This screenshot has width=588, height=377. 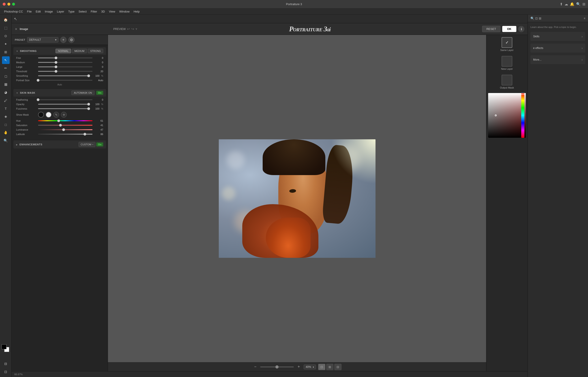 I want to click on menu-photoshop: Photoshop CC, so click(x=13, y=12).